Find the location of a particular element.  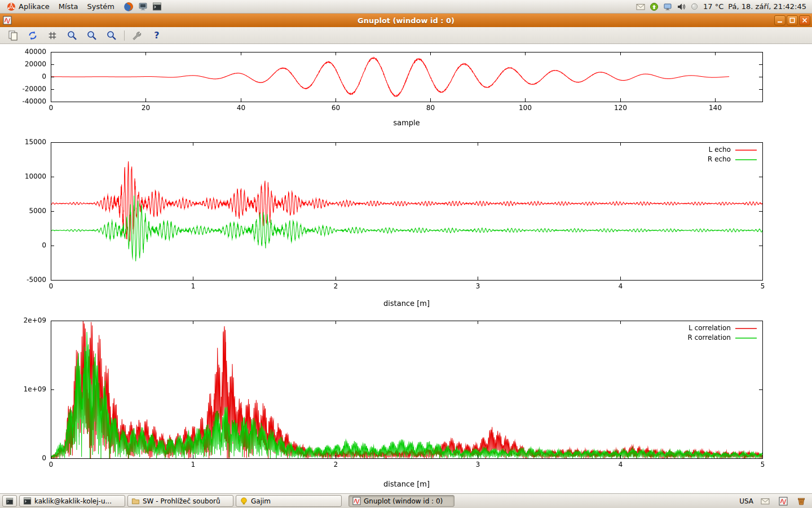

terminal-launcher-icon is located at coordinates (157, 7).